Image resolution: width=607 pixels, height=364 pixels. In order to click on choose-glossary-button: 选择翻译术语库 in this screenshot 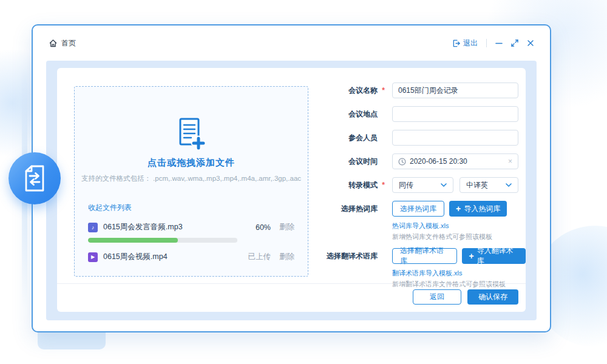, I will do `click(425, 256)`.